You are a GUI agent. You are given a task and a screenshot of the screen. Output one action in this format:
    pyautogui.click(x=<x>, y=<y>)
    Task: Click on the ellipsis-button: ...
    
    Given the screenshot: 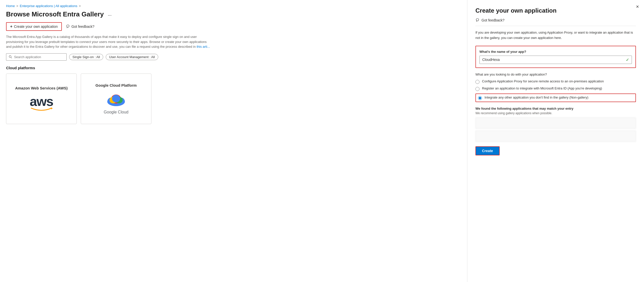 What is the action you would take?
    pyautogui.click(x=110, y=14)
    